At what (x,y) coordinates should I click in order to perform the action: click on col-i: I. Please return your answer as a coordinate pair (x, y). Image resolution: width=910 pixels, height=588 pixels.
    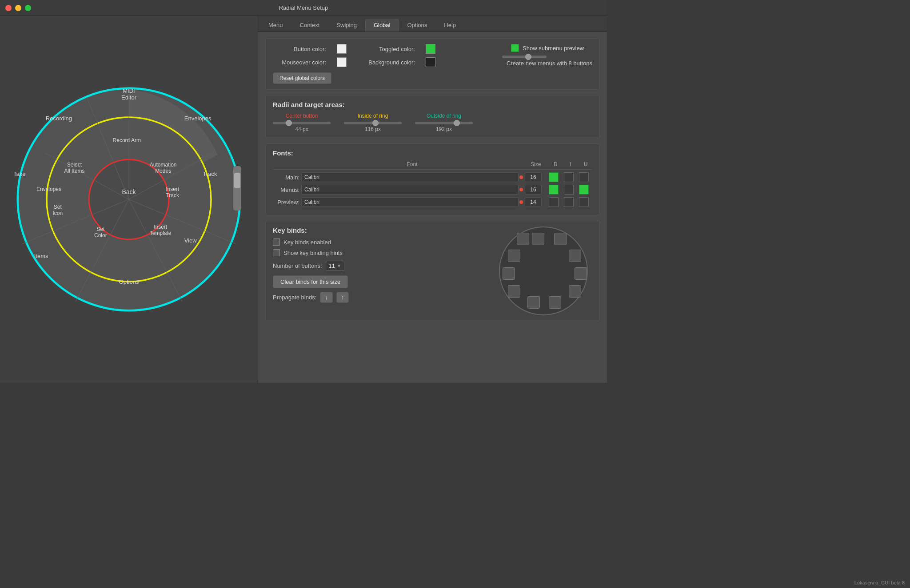
    Looking at the image, I should click on (571, 164).